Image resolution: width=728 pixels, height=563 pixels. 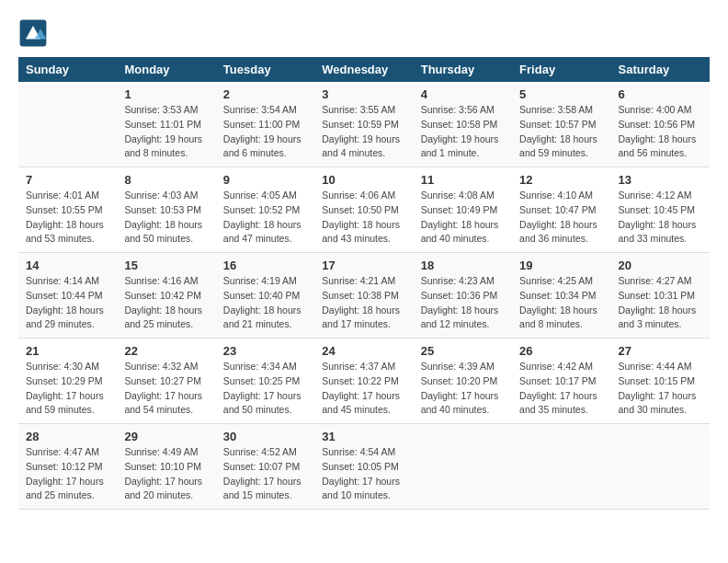 I want to click on calendar-cell: 6Sunrise: 4:00 AM Sunset: 10:56 PM Dayli…, so click(x=660, y=125).